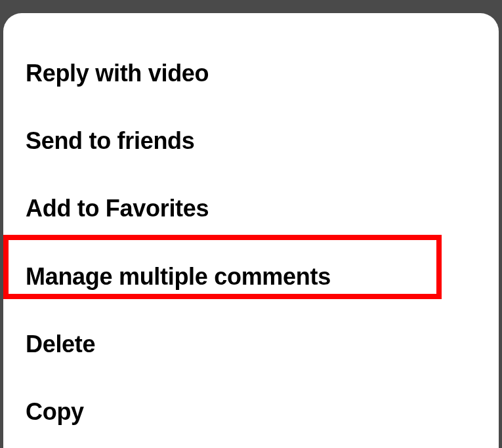 The image size is (502, 448). What do you see at coordinates (251, 412) in the screenshot?
I see `menu-item-copy: Copy` at bounding box center [251, 412].